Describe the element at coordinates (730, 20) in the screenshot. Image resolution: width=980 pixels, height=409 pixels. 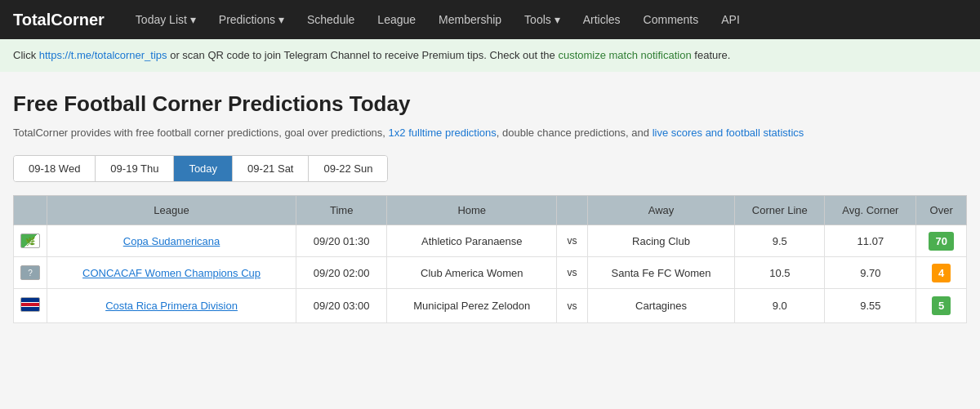
I see `nav-item-api: API` at that location.